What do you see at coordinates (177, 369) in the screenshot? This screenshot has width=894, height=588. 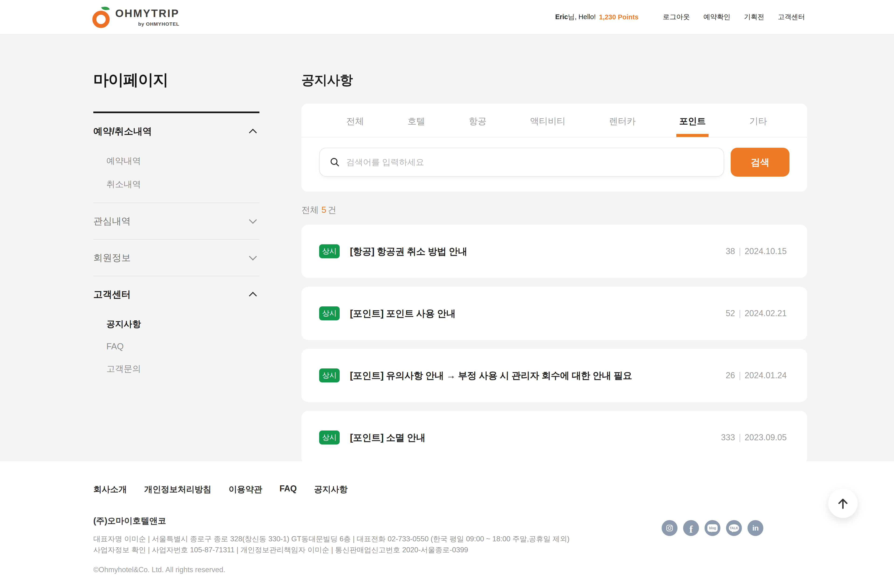 I see `sidebar-item-inquiry: 고객문의` at bounding box center [177, 369].